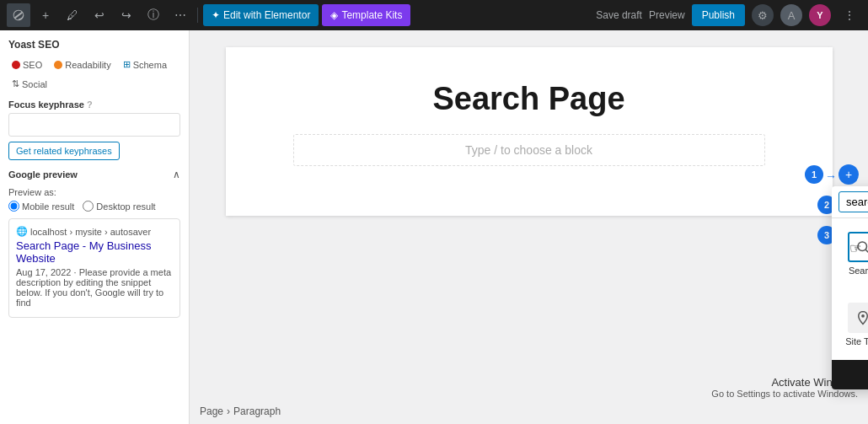  Describe the element at coordinates (83, 64) in the screenshot. I see `tab-readability: Readability` at that location.